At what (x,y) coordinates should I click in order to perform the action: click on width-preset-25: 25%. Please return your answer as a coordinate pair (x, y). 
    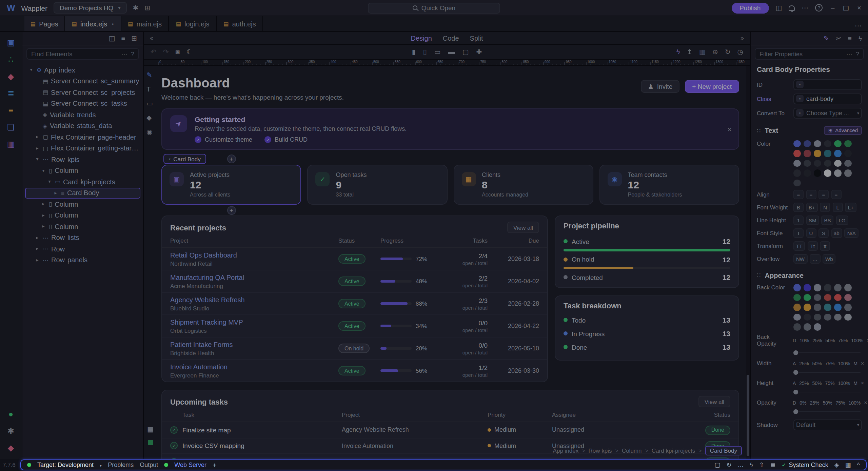
    Looking at the image, I should click on (804, 363).